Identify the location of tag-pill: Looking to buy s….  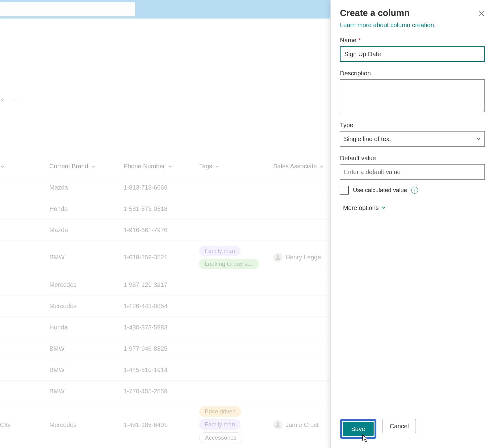
(229, 264).